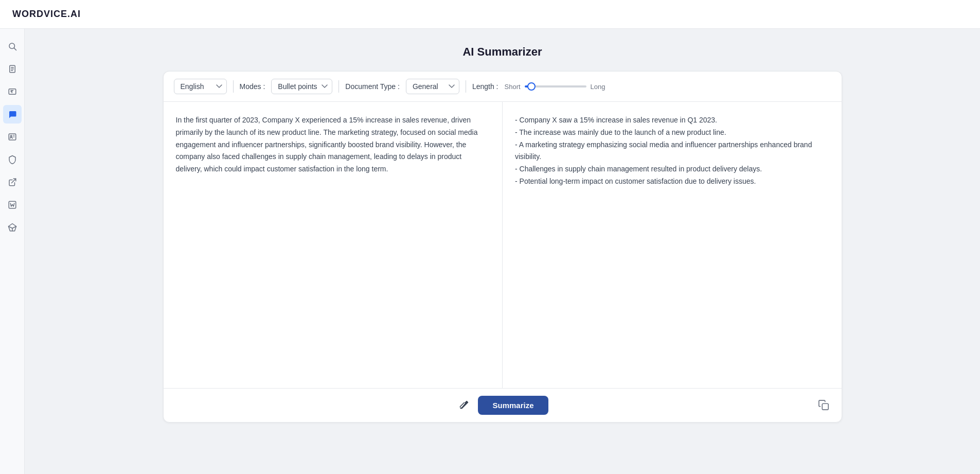 Image resolution: width=980 pixels, height=474 pixels. Describe the element at coordinates (12, 114) in the screenshot. I see `sidebar-item-chat` at that location.